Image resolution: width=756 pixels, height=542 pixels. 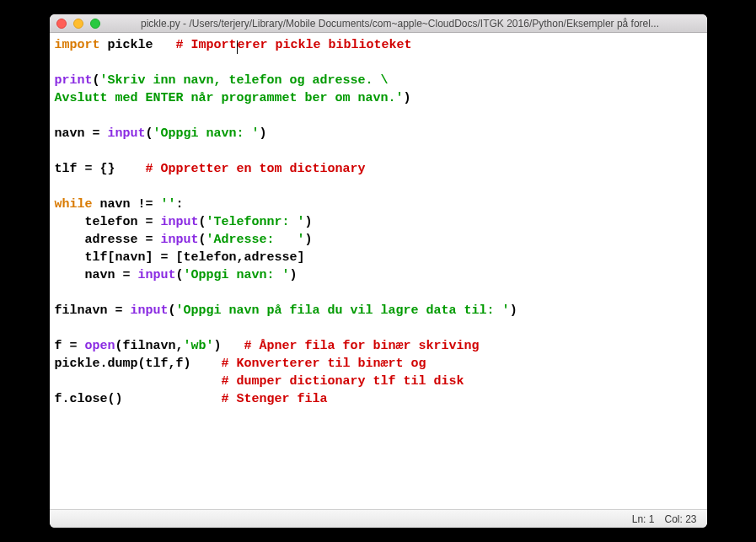 What do you see at coordinates (78, 24) in the screenshot?
I see `traffic-lights` at bounding box center [78, 24].